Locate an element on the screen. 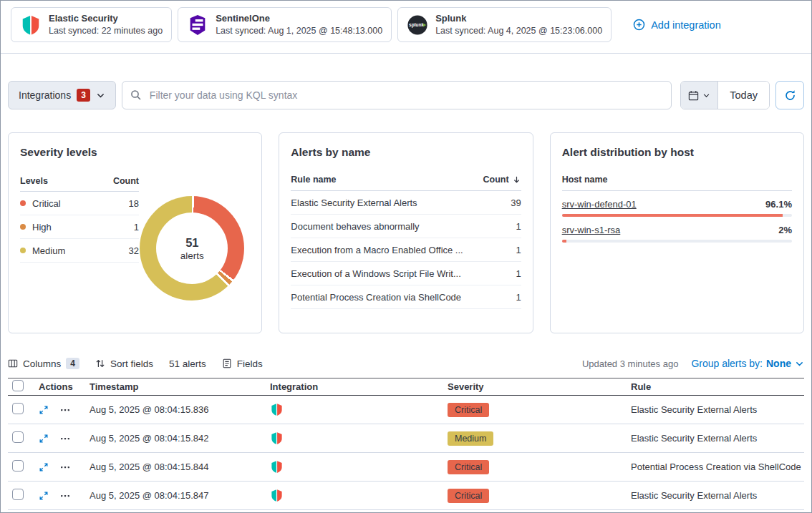 This screenshot has width=812, height=513. add-integration-button: Add integration is located at coordinates (677, 24).